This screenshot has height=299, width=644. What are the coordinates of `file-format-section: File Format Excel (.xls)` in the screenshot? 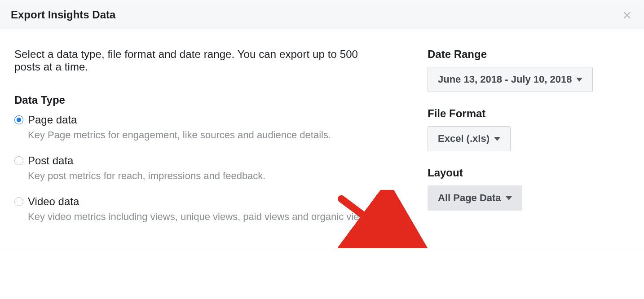 It's located at (529, 129).